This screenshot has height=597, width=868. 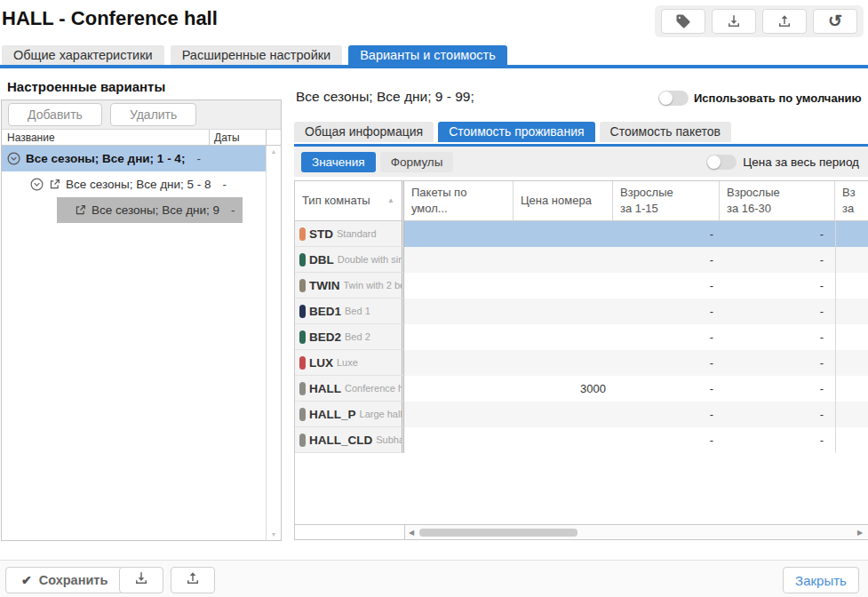 What do you see at coordinates (721, 162) in the screenshot?
I see `price-whole-period-toggle` at bounding box center [721, 162].